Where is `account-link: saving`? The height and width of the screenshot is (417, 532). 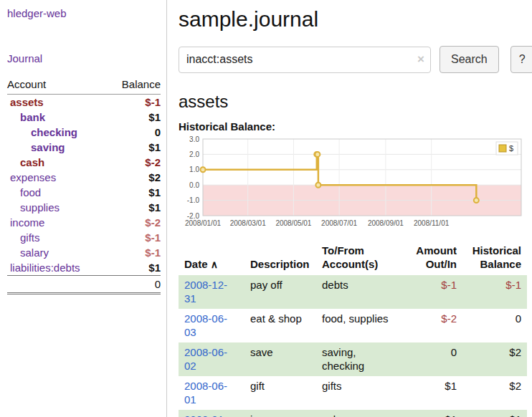
account-link: saving is located at coordinates (48, 148).